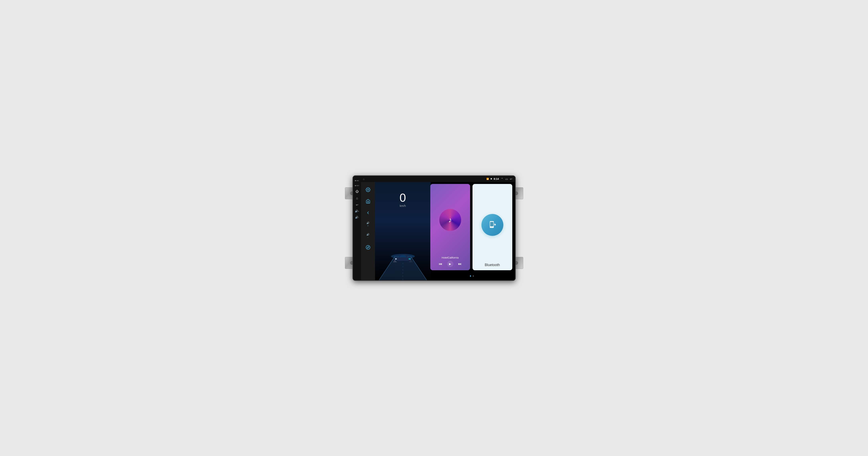  Describe the element at coordinates (368, 224) in the screenshot. I see `sidebar-volume-up-icon: 🔊 +` at that location.